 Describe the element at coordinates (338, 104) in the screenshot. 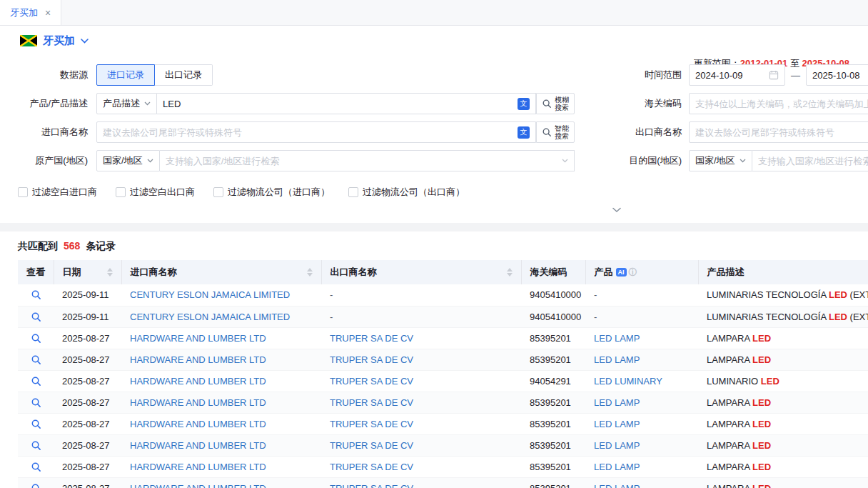

I see `product-search-input` at that location.